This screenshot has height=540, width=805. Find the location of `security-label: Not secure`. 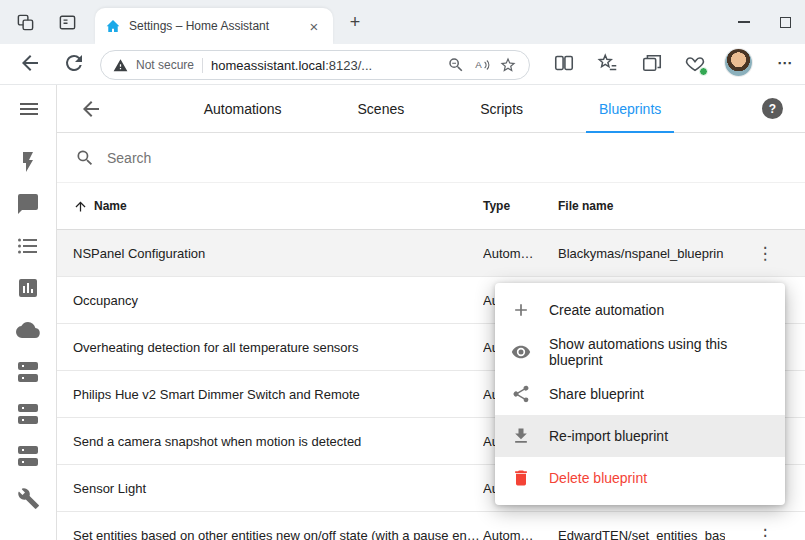

security-label: Not secure is located at coordinates (165, 65).